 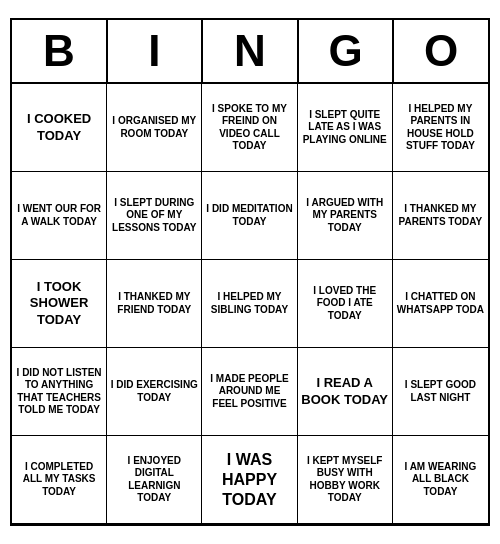 What do you see at coordinates (250, 52) in the screenshot?
I see `bingo-header: BINGO` at bounding box center [250, 52].